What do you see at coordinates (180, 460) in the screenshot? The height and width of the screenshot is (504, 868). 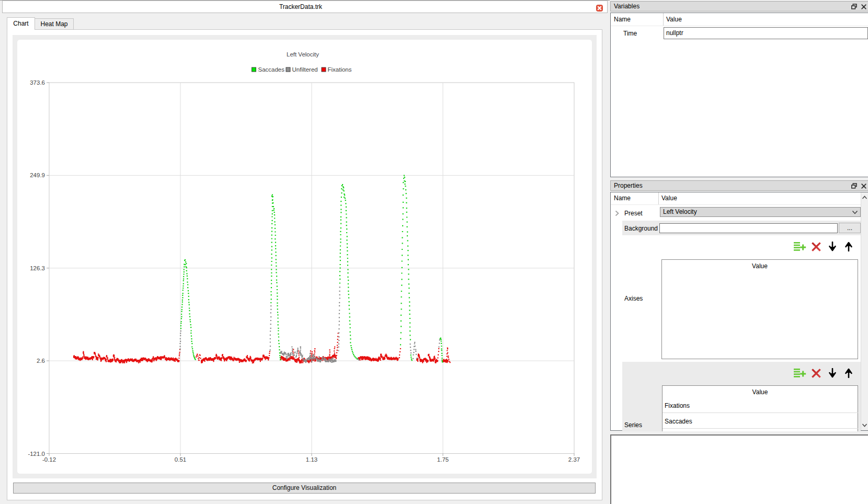 I see `svg-text: 0.51` at bounding box center [180, 460].